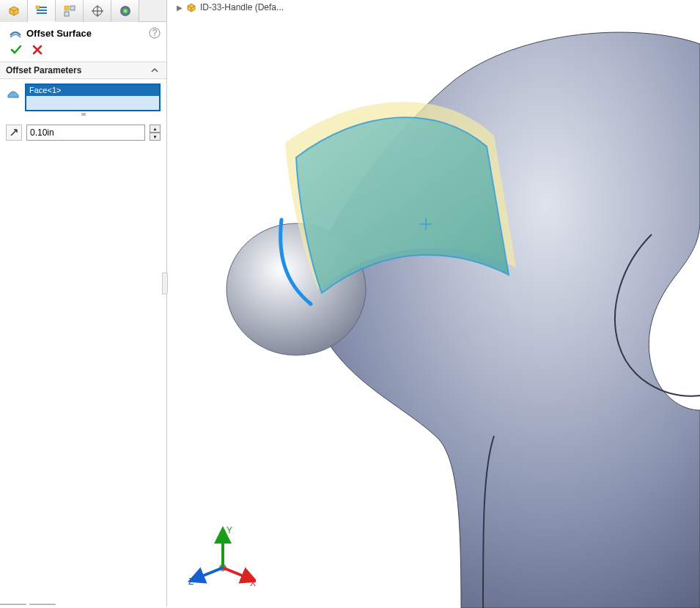 This screenshot has width=700, height=608. What do you see at coordinates (84, 11) in the screenshot?
I see `panel-tabstrip` at bounding box center [84, 11].